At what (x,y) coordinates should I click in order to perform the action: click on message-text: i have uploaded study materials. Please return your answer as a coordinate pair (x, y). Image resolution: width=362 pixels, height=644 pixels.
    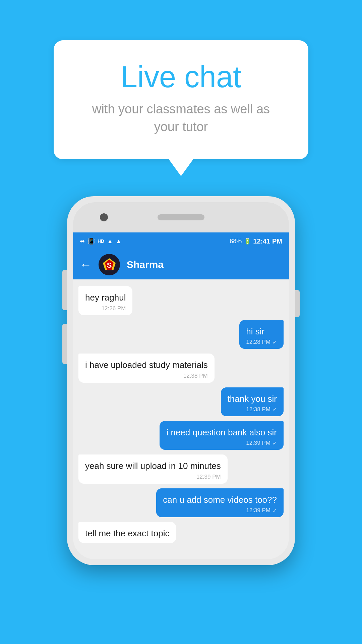
    Looking at the image, I should click on (146, 365).